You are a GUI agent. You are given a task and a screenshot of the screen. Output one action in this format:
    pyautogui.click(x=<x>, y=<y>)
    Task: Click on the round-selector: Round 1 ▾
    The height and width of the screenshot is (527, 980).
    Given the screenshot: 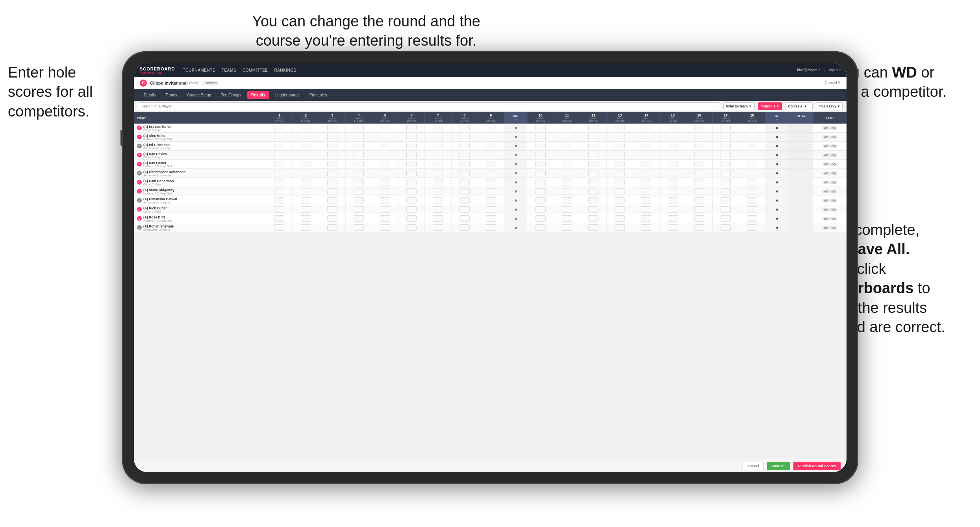 What is the action you would take?
    pyautogui.click(x=770, y=106)
    